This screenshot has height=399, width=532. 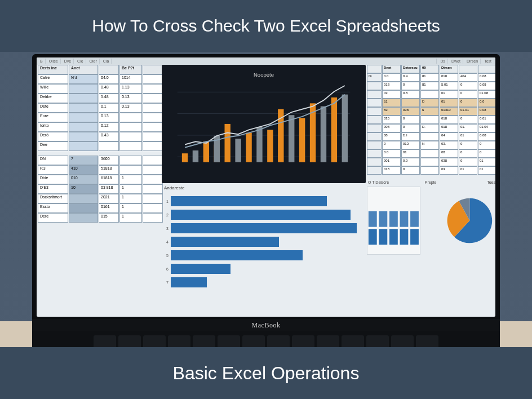 What do you see at coordinates (429, 103) in the screenshot?
I see `cell: D` at bounding box center [429, 103].